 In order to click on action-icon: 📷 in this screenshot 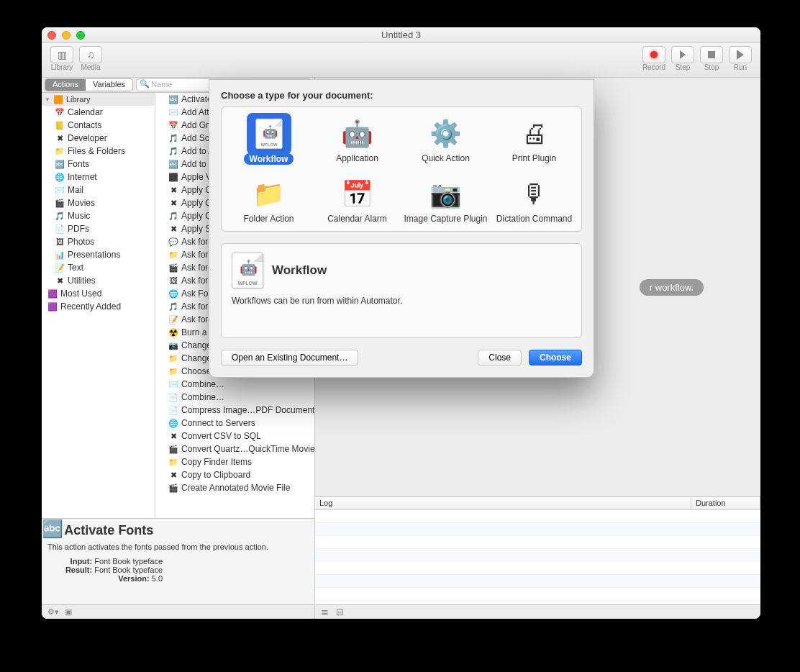, I will do `click(173, 345)`.